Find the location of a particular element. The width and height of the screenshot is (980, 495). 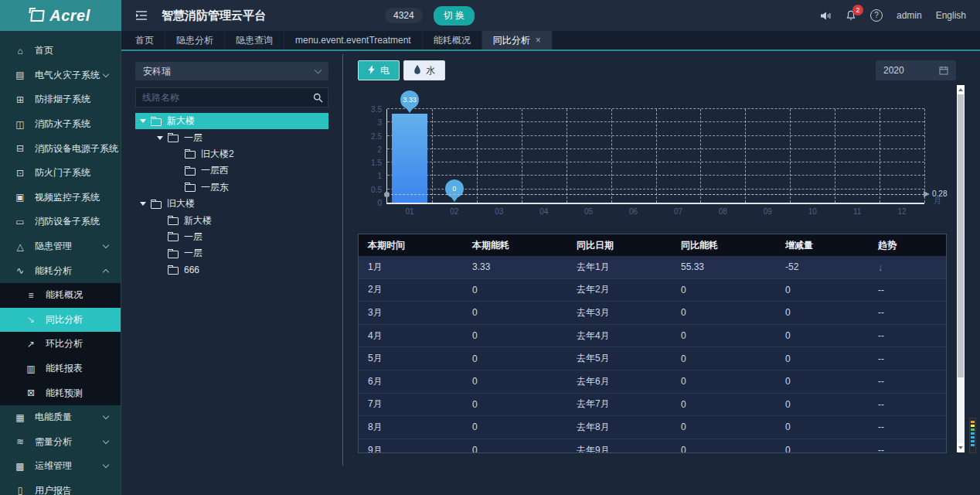

switch-button: 切 换 is located at coordinates (454, 15).